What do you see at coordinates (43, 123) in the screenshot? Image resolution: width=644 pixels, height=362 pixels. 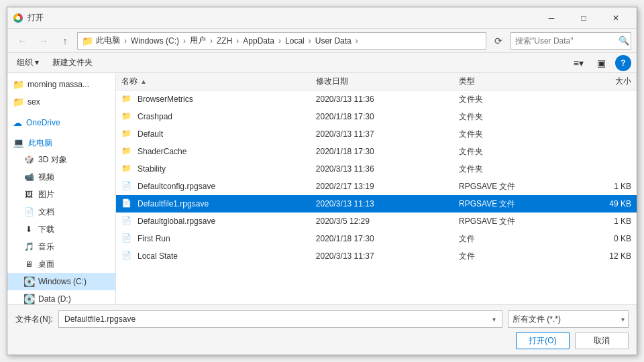 I see `sidebar-label: OneDrive` at bounding box center [43, 123].